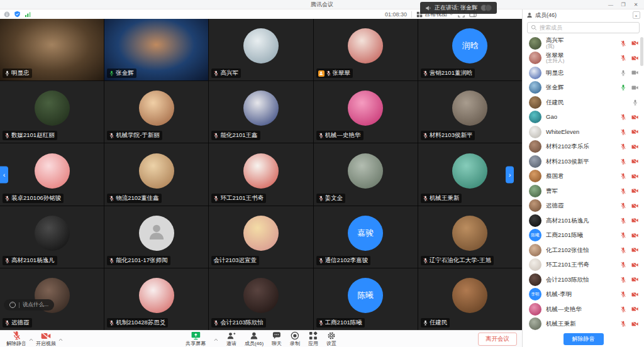 The width and height of the screenshot is (644, 347). I want to click on video-tile: 机械学院-于新丽, so click(156, 112).